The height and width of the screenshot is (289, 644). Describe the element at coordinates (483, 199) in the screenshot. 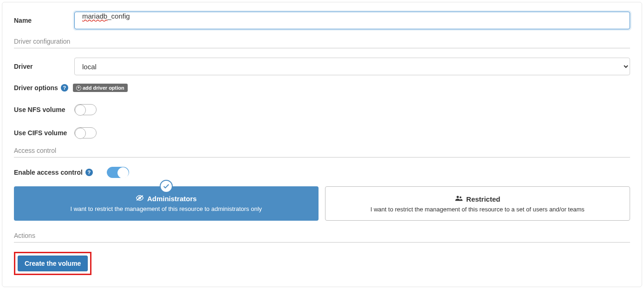

I see `card-title-text: Restricted` at that location.